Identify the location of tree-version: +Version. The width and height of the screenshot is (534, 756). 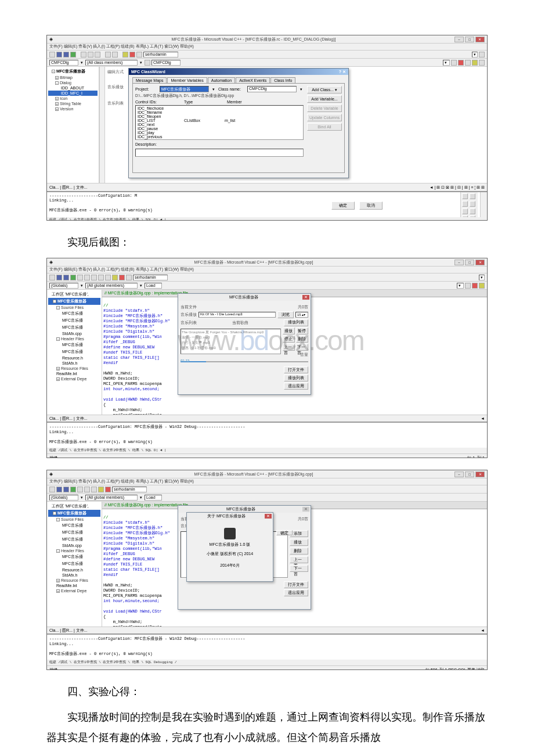
(73, 109).